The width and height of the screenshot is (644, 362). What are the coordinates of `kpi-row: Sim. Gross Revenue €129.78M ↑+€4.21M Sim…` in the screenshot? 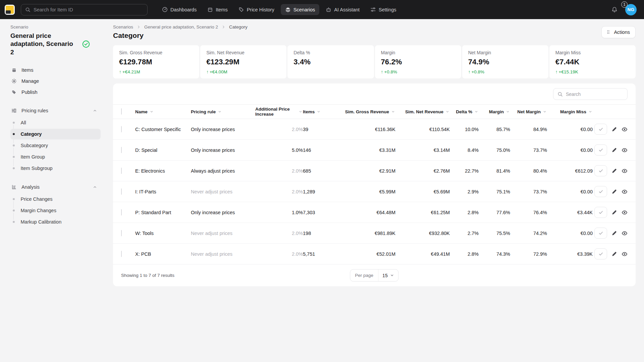 It's located at (374, 62).